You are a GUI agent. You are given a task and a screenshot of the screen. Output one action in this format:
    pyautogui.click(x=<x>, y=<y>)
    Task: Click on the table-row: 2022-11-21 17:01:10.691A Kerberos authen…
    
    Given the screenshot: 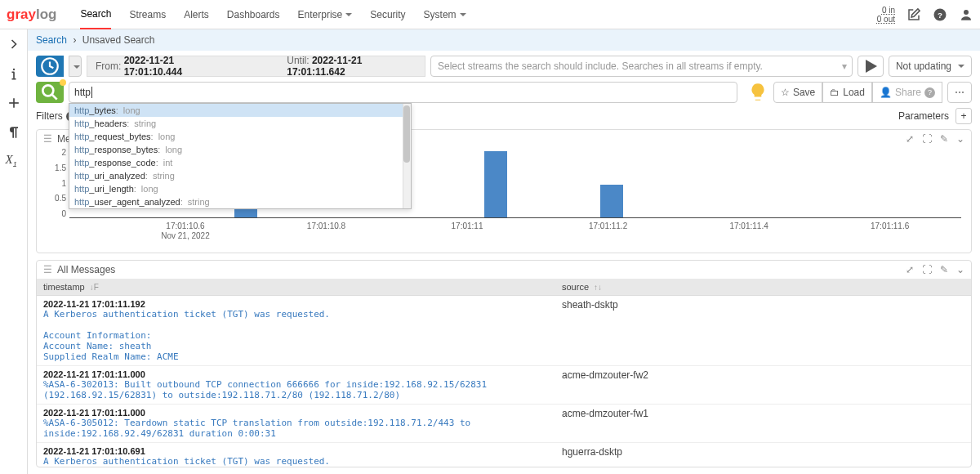 What is the action you would take?
    pyautogui.click(x=504, y=454)
    